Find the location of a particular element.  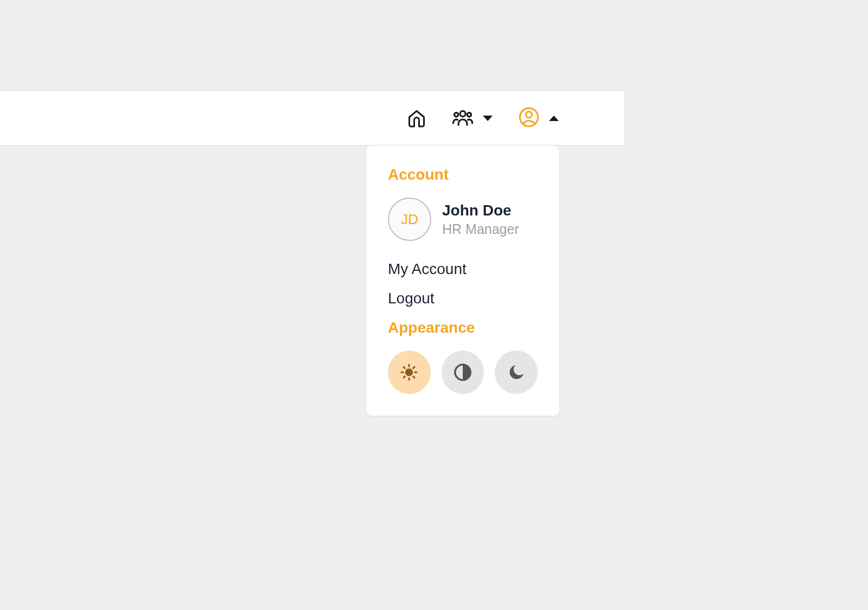

home-nav-item is located at coordinates (417, 118).